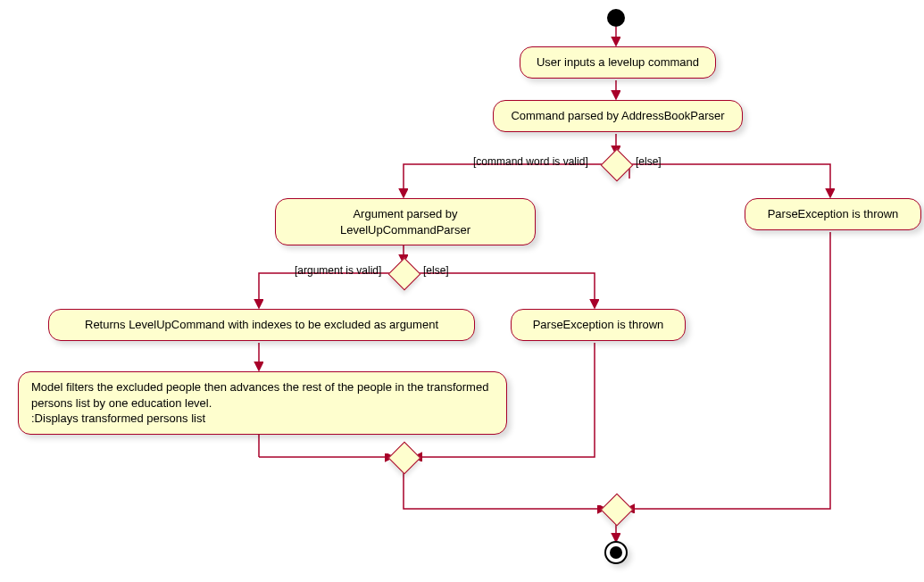 This screenshot has width=924, height=582. What do you see at coordinates (262, 325) in the screenshot?
I see `node-returns-command: Returns LevelUpCommand with indexes to b…` at bounding box center [262, 325].